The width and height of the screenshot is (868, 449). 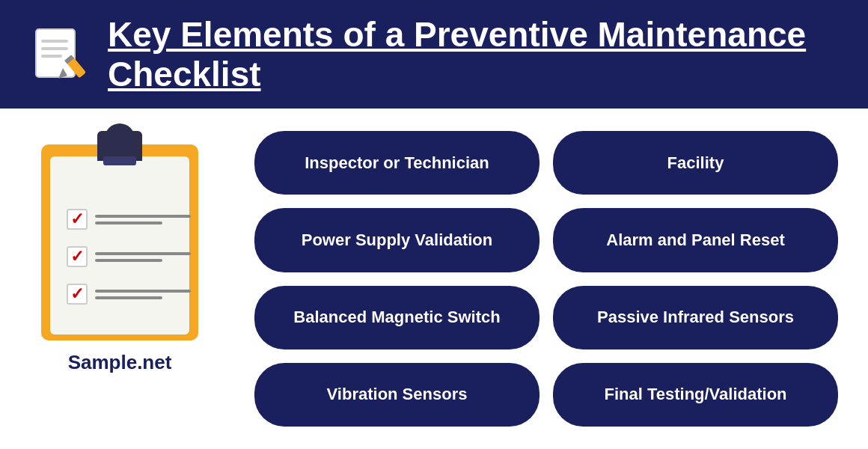 What do you see at coordinates (397, 239) in the screenshot?
I see `btn-power-supply: Power Supply Validation` at bounding box center [397, 239].